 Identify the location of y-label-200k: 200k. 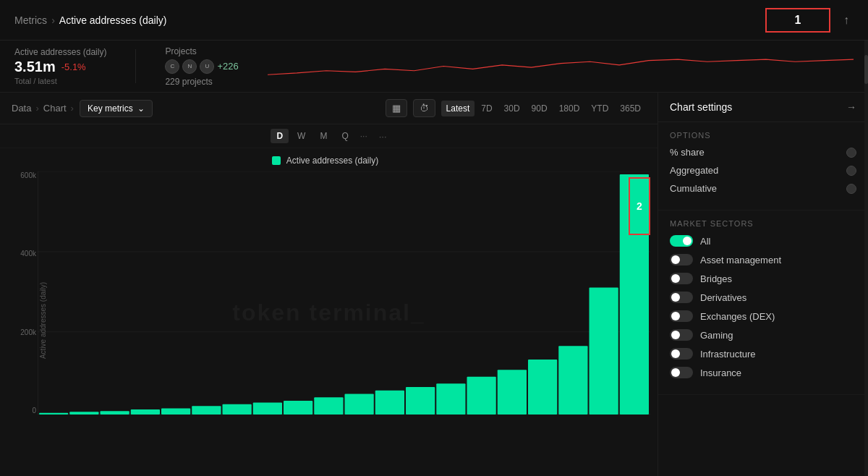
(20, 333).